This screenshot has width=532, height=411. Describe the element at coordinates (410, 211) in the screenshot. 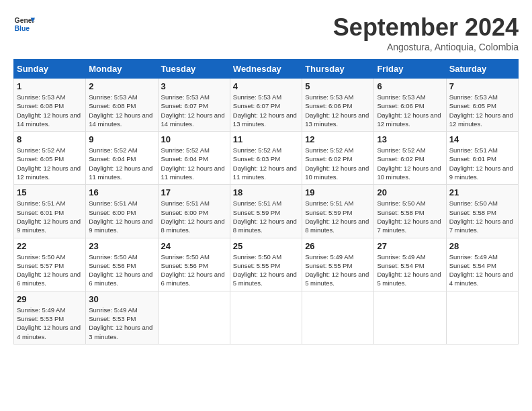

I see `table-cell: 20 Sunrise: 5:50 AM Sunset: 5:58 PM Dayl…` at that location.